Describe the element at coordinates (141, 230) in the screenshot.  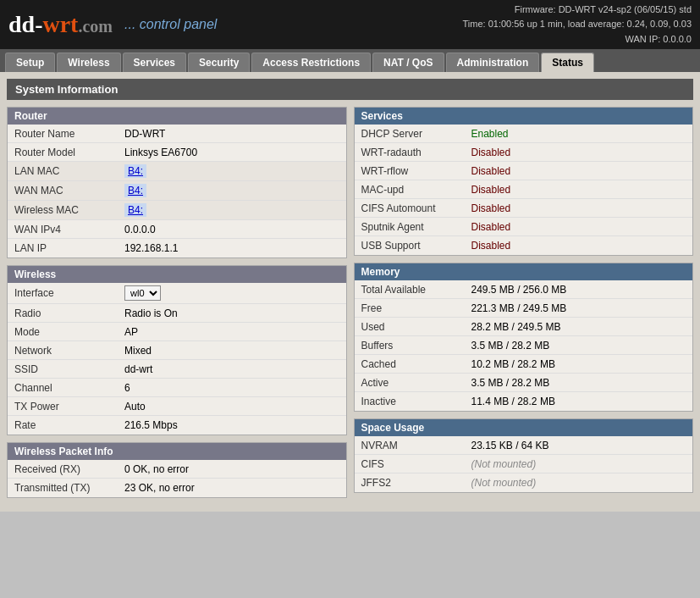
I see `value-wan-ipv4: 0.0.0.0` at that location.